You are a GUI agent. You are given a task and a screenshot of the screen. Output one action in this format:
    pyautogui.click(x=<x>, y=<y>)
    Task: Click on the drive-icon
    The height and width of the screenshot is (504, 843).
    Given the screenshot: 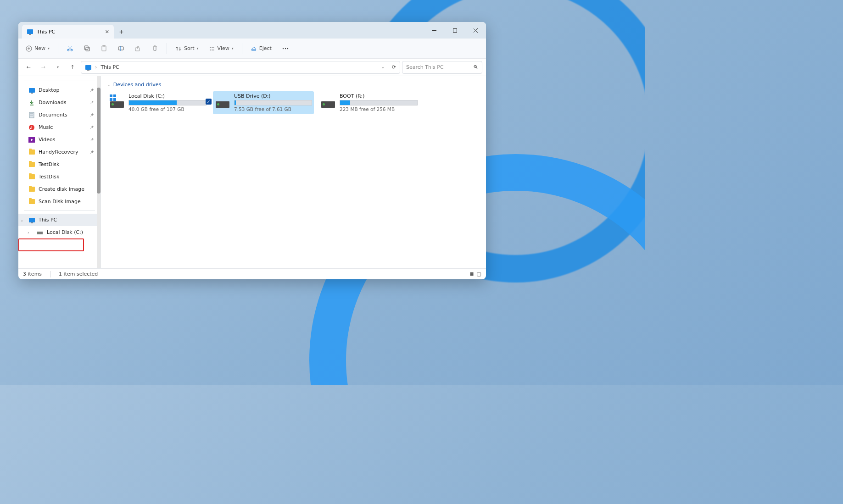 What is the action you would take?
    pyautogui.click(x=40, y=233)
    